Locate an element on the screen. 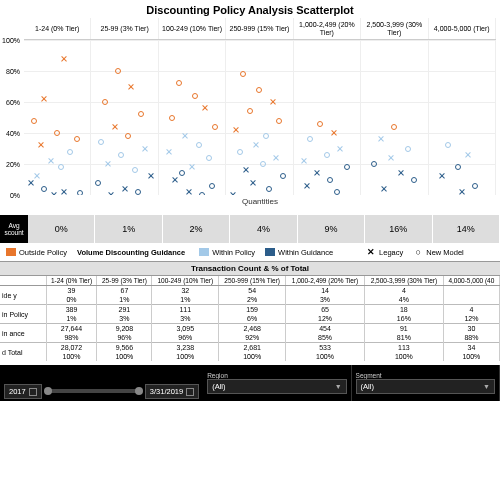  date-slider is located at coordinates (94, 391).